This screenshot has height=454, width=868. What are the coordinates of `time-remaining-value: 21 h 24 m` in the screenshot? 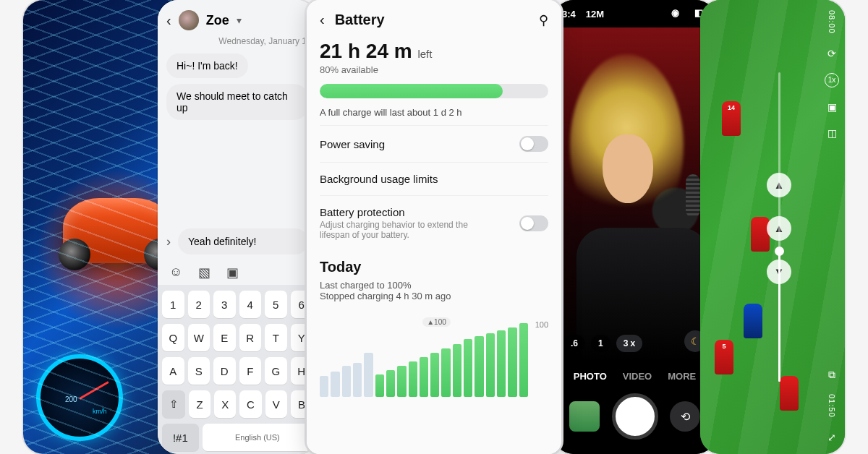 It's located at (366, 51).